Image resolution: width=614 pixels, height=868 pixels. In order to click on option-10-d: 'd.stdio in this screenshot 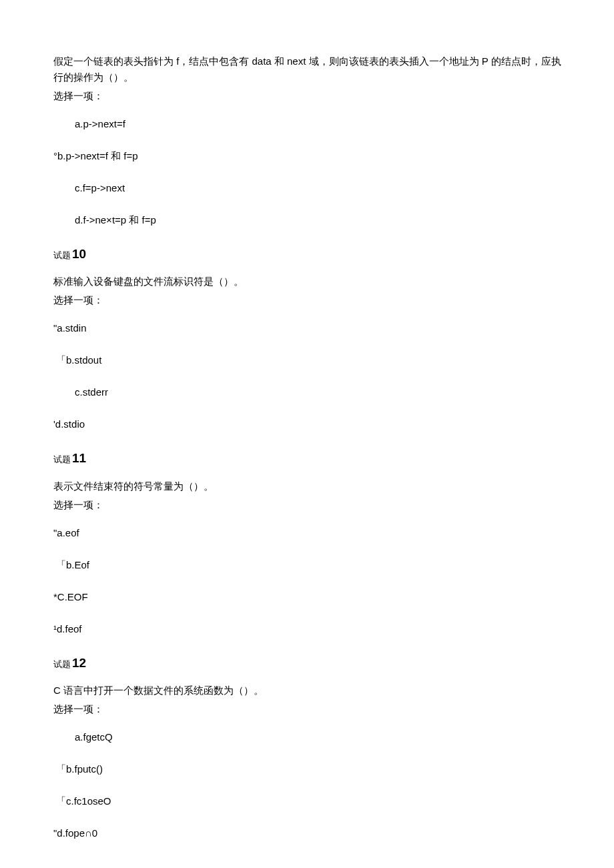, I will do `click(310, 424)`.